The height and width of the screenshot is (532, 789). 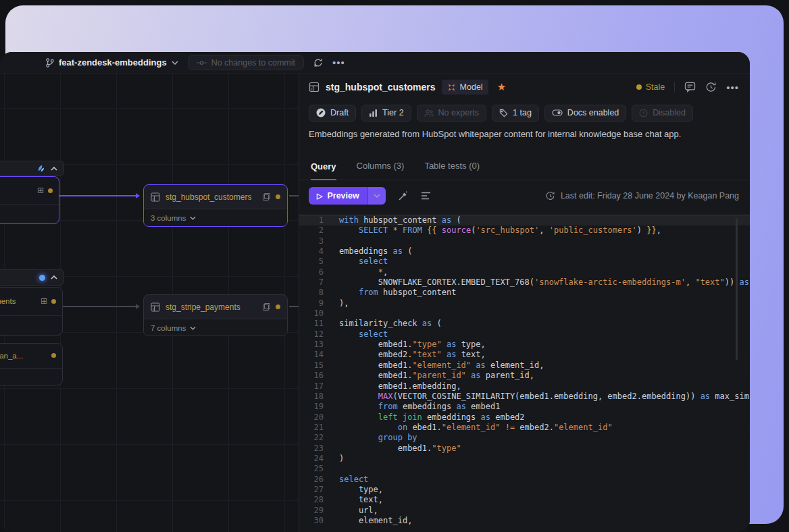 What do you see at coordinates (732, 88) in the screenshot?
I see `panel-more-button: •••` at bounding box center [732, 88].